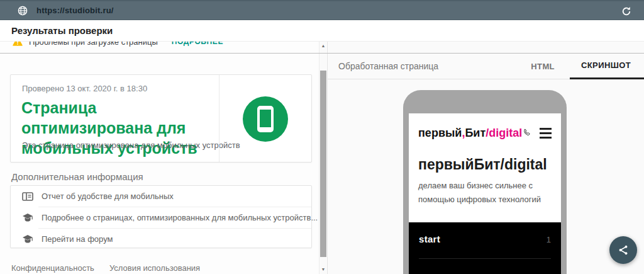  What do you see at coordinates (527, 133) in the screenshot?
I see `phone-call-icon` at bounding box center [527, 133].